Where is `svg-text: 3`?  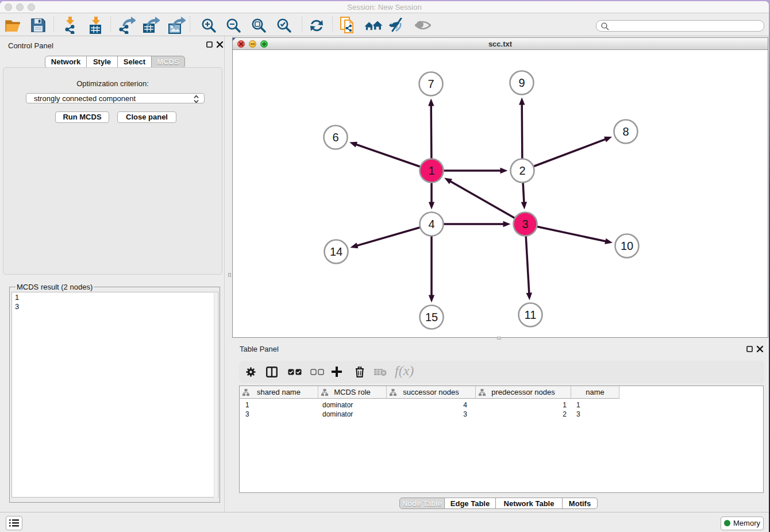
svg-text: 3 is located at coordinates (525, 224).